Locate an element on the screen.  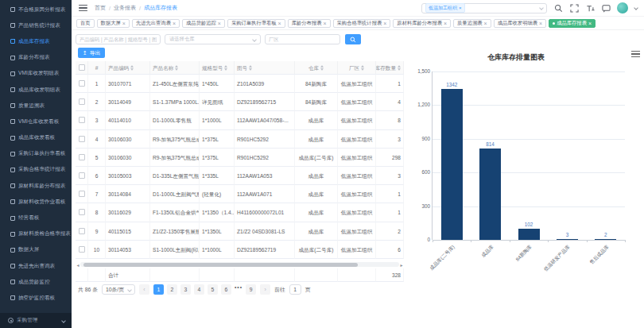
keyword-input is located at coordinates (118, 40).